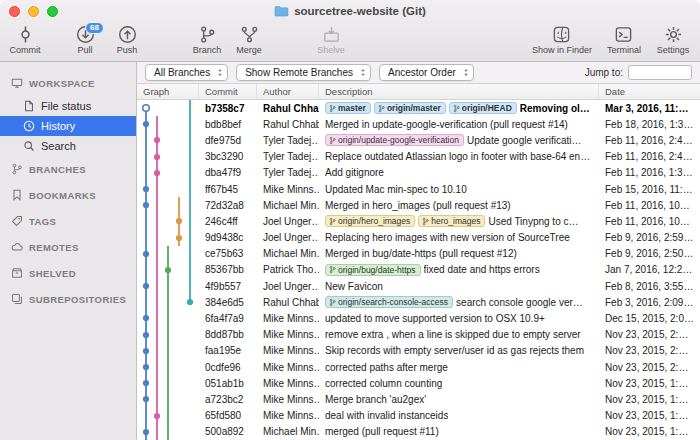 Image resolution: width=700 pixels, height=440 pixels. Describe the element at coordinates (483, 108) in the screenshot. I see `branch-badge: origin/HEAD` at that location.